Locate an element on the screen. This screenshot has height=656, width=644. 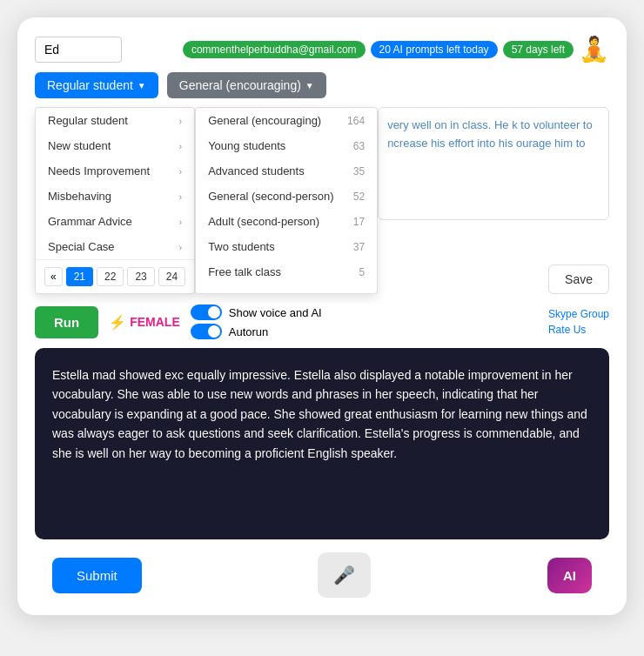
save-button: Save is located at coordinates (579, 279).